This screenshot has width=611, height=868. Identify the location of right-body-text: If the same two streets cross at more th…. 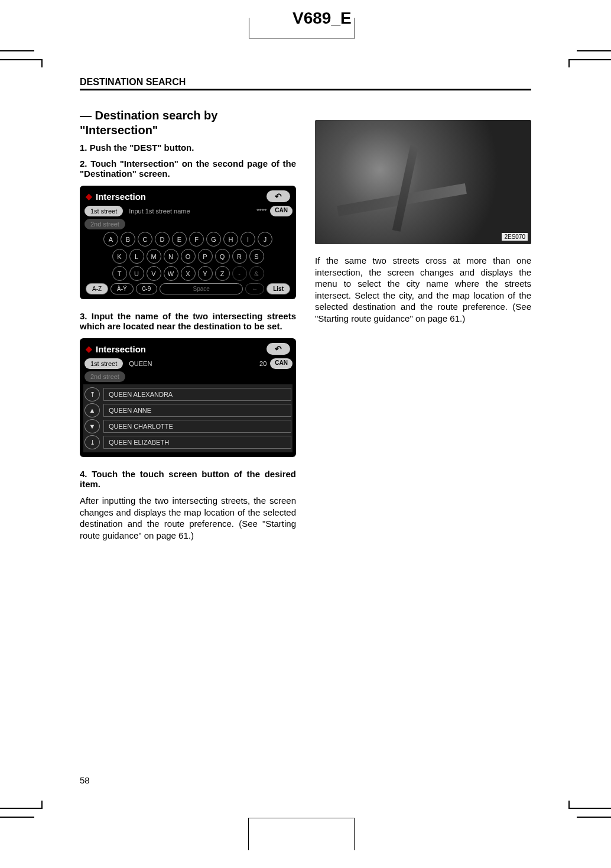
(423, 290).